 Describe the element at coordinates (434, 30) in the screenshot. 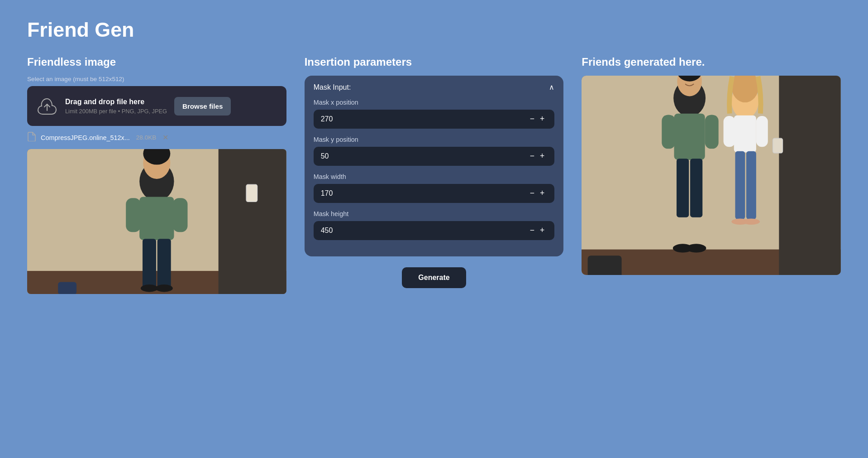

I see `app-title: Friend Gen` at that location.